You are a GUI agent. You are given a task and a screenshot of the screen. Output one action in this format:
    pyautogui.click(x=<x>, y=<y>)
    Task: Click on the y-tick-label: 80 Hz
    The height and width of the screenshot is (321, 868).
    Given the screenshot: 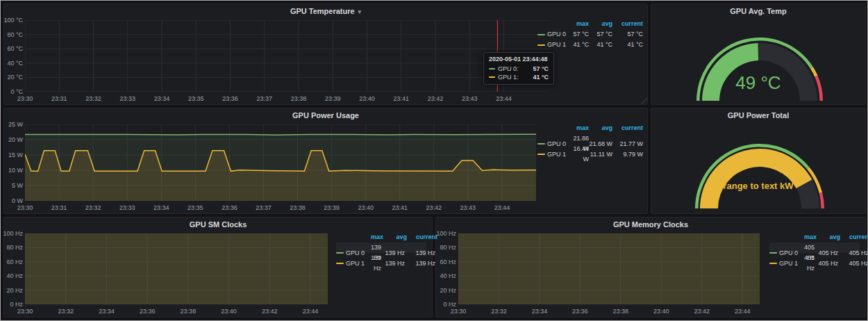 What is the action you would take?
    pyautogui.click(x=446, y=247)
    